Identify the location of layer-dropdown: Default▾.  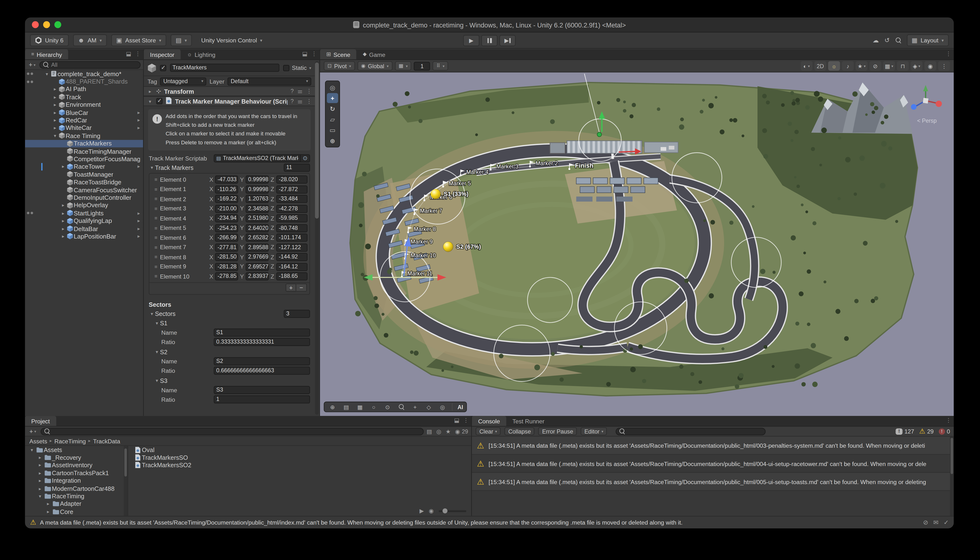
(269, 81).